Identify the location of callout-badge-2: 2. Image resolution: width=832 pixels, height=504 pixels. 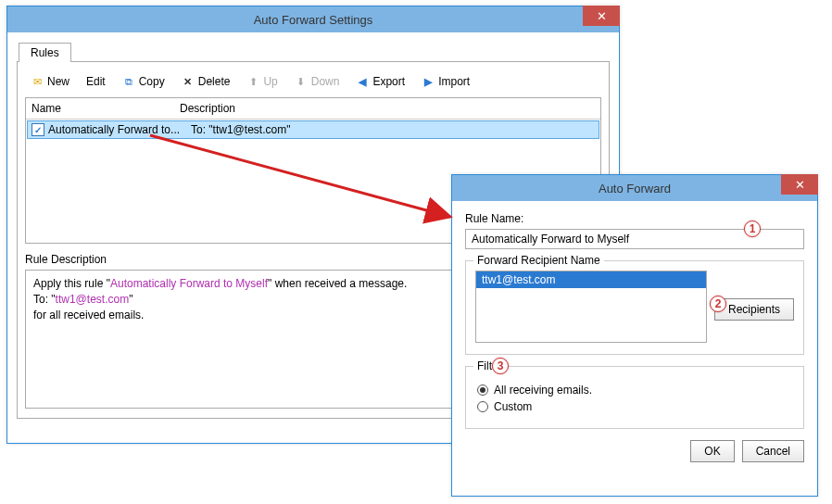
(718, 304).